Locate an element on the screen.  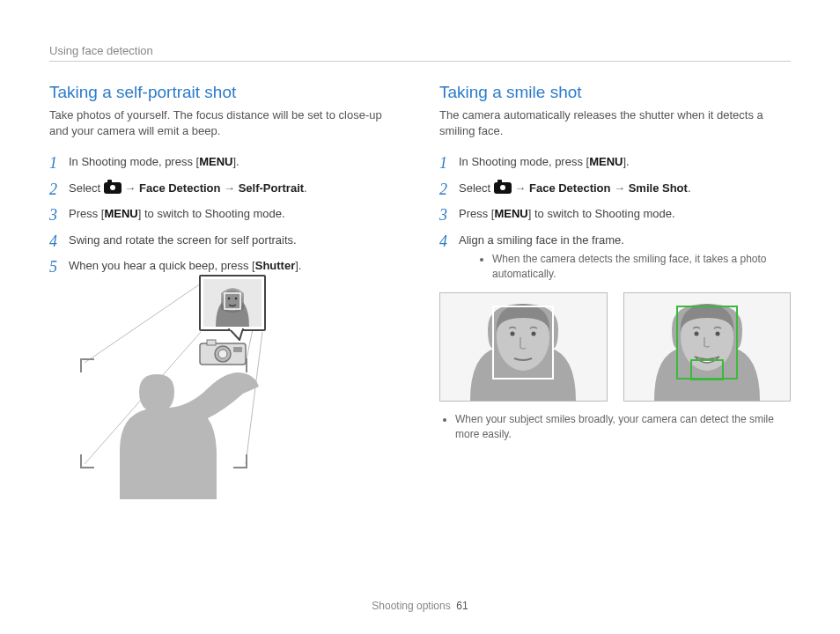
smile-detection-images is located at coordinates (615, 347).